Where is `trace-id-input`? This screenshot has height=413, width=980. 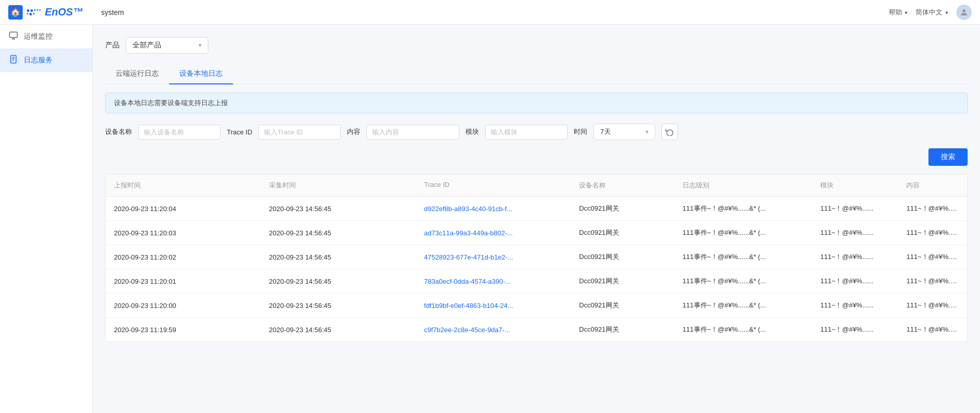
trace-id-input is located at coordinates (300, 132).